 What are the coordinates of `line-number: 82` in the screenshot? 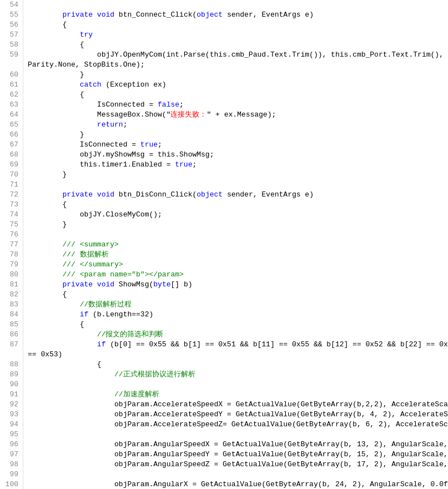 It's located at (10, 295).